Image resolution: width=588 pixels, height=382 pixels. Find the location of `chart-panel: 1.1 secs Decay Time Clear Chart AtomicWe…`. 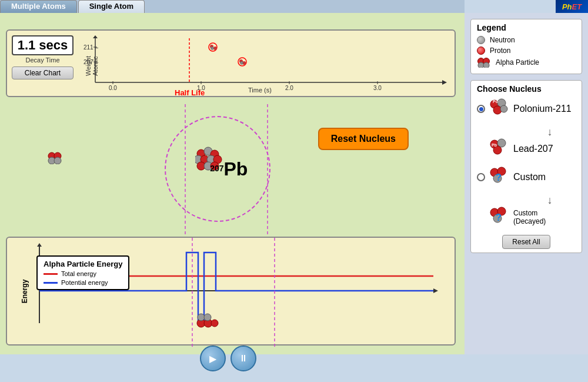

chart-panel: 1.1 secs Decay Time Clear Chart AtomicWe… is located at coordinates (230, 64).